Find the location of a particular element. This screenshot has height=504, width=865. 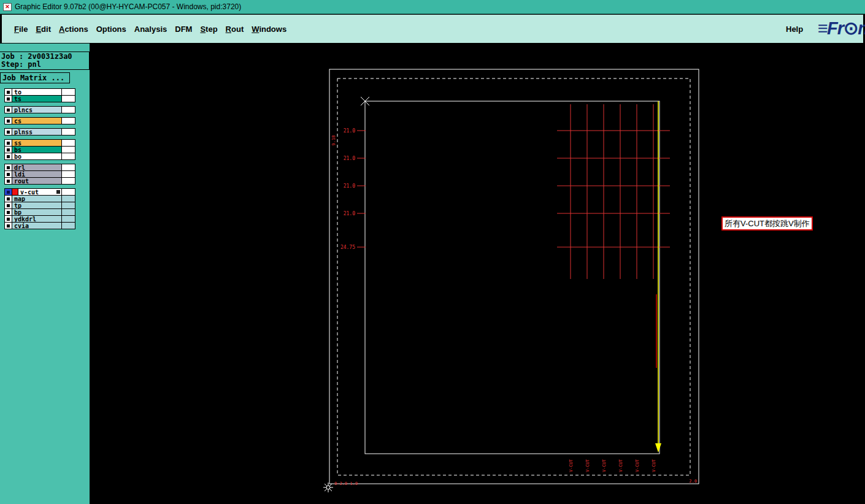

layer-name: v-cut is located at coordinates (40, 192).